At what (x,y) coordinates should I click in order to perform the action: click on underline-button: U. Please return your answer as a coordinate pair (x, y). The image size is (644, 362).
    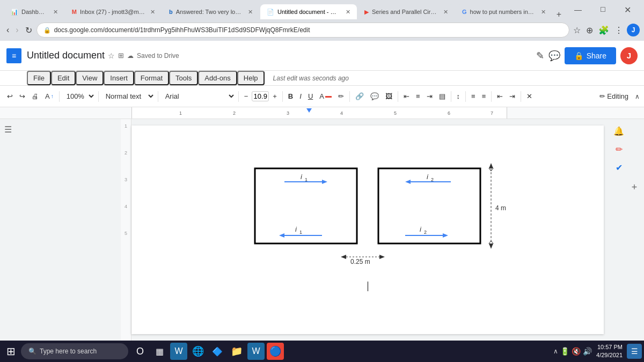
    Looking at the image, I should click on (310, 97).